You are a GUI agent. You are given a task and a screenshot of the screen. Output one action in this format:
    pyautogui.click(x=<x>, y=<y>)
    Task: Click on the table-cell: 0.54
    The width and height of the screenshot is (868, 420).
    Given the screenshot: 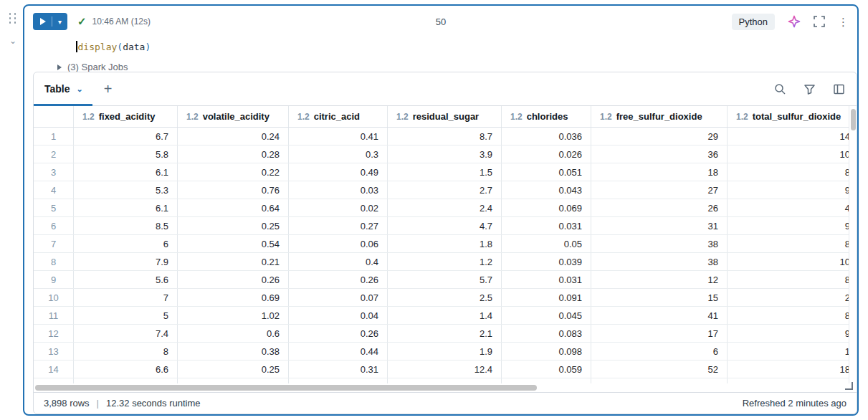 What is the action you would take?
    pyautogui.click(x=234, y=244)
    